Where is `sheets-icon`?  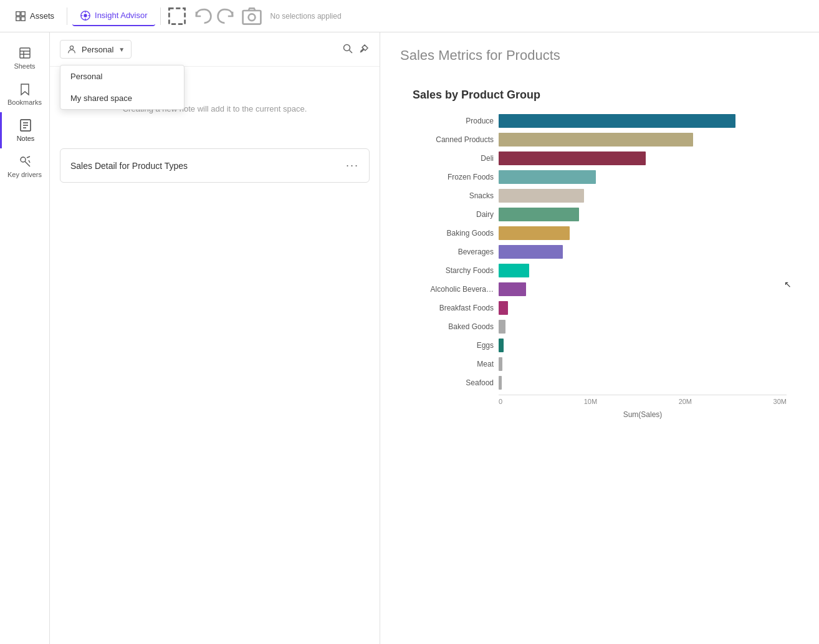 sheets-icon is located at coordinates (25, 53).